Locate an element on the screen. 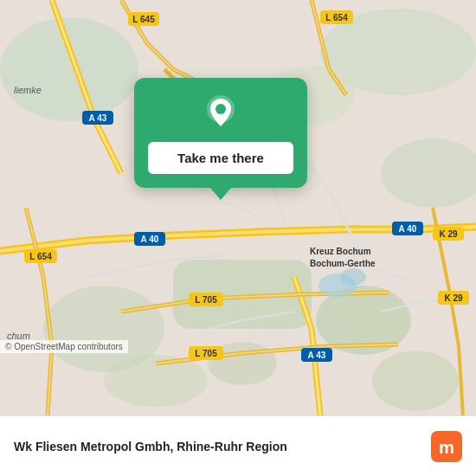  copyright-bar: © OpenStreetMap contributors is located at coordinates (64, 346).